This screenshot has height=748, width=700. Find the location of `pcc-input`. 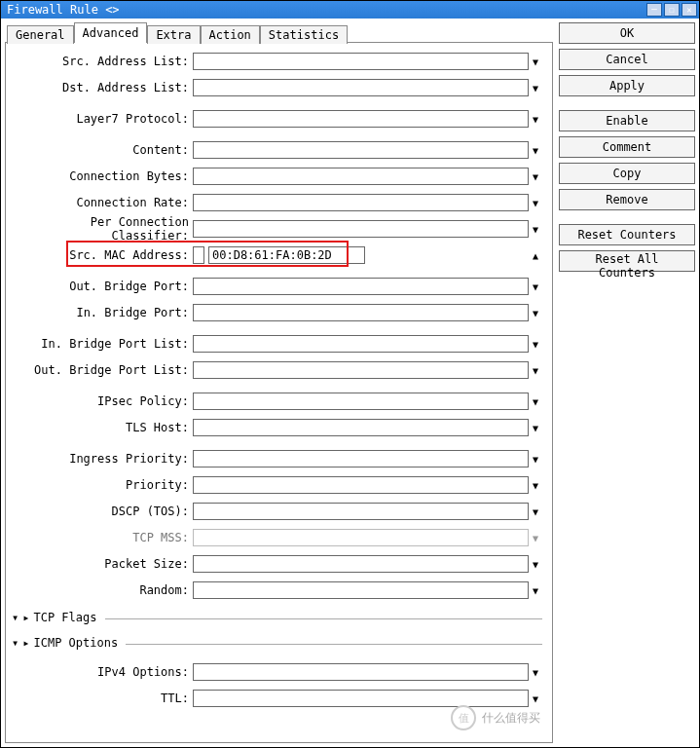

pcc-input is located at coordinates (360, 229).